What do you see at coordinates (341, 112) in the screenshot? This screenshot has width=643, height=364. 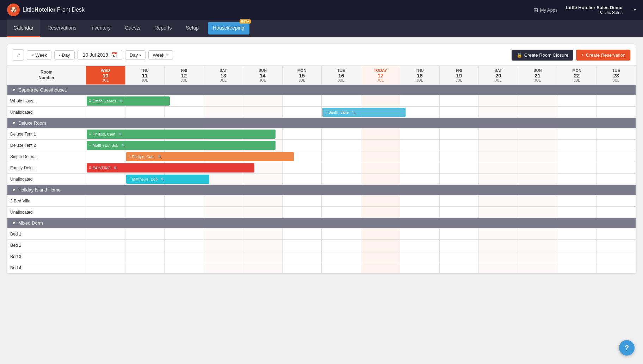 I see `cal-cell: ⠿Smith, Jane🔍` at bounding box center [341, 112].